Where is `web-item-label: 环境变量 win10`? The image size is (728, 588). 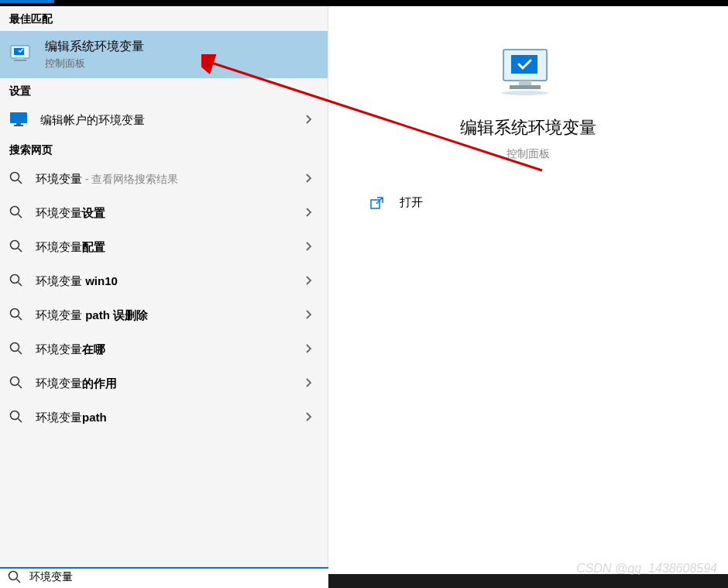 web-item-label: 环境变量 win10 is located at coordinates (170, 282).